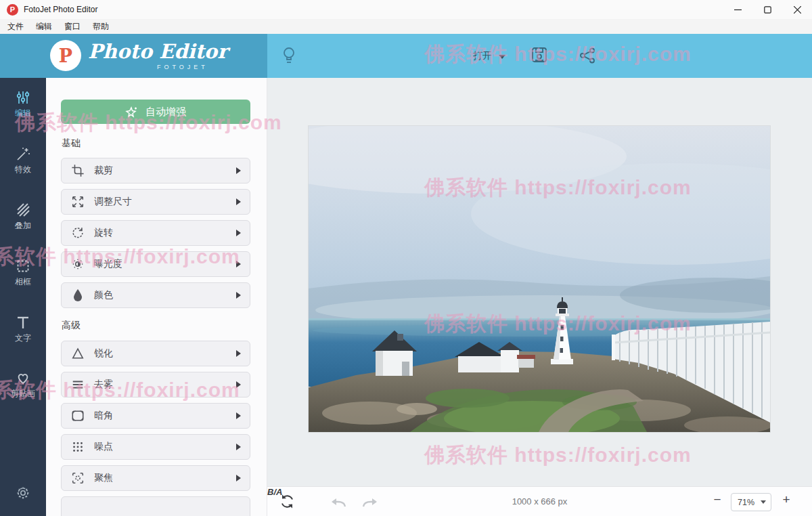 This screenshot has height=516, width=812. What do you see at coordinates (156, 507) in the screenshot?
I see `tool-partial` at bounding box center [156, 507].